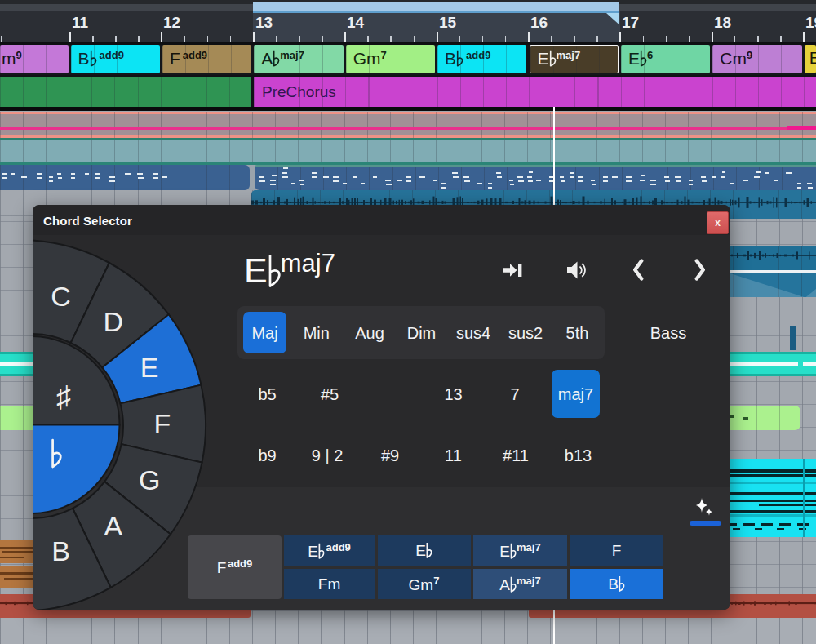 The image size is (816, 644). What do you see at coordinates (149, 480) in the screenshot?
I see `svg-text: G` at bounding box center [149, 480].